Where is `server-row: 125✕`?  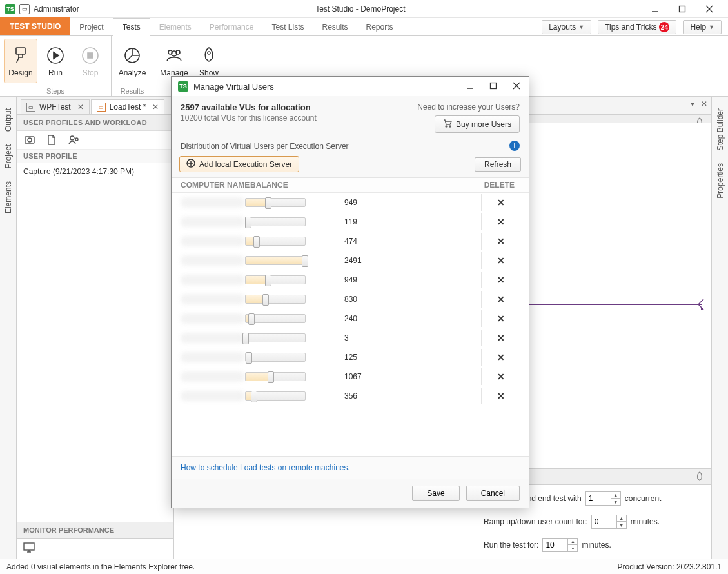
server-row: 125✕ is located at coordinates (350, 357).